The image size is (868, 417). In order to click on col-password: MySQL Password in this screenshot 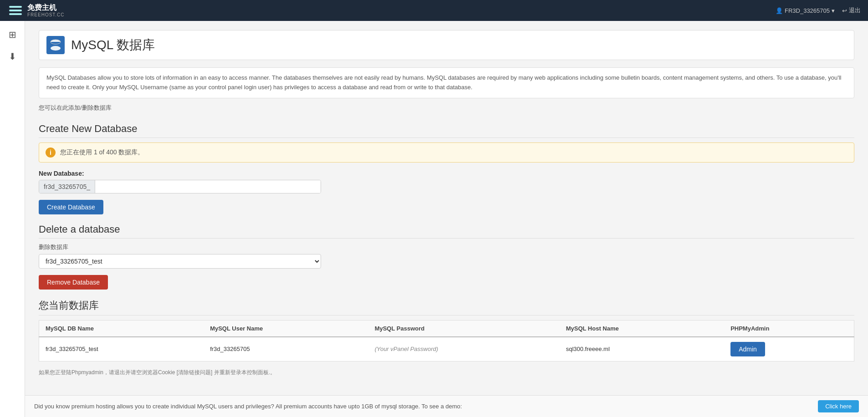, I will do `click(464, 329)`.